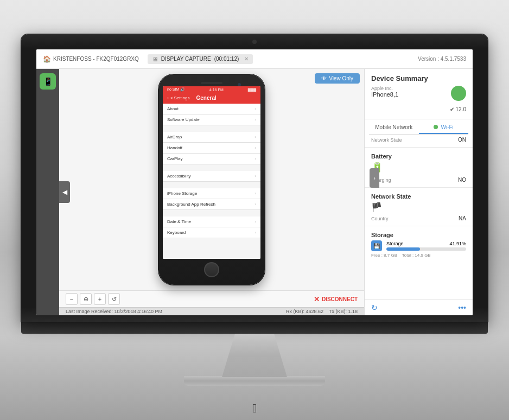  I want to click on rx-label: Rx (KB): 4628.62, so click(305, 311).